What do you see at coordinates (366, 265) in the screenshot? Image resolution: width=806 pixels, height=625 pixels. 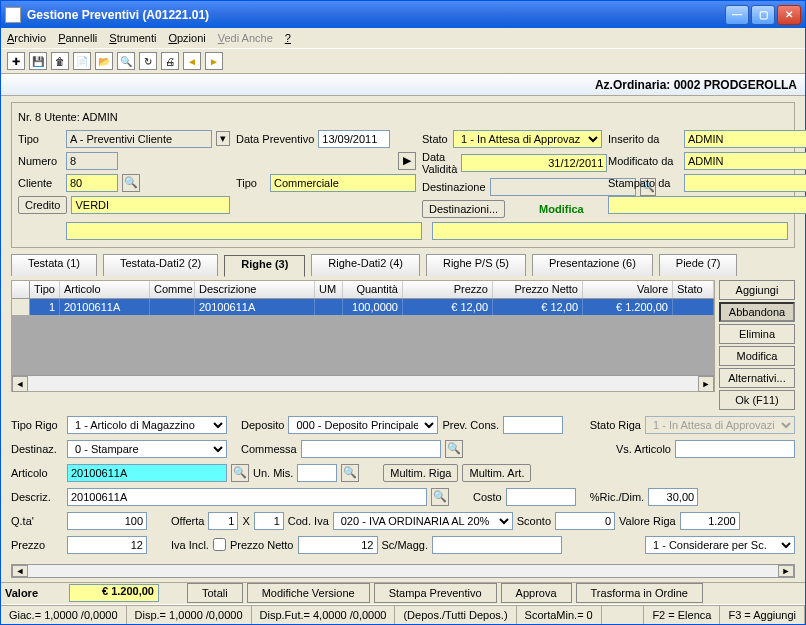 I see `tab-righe2: Righe-Dati2 (4)` at bounding box center [366, 265].